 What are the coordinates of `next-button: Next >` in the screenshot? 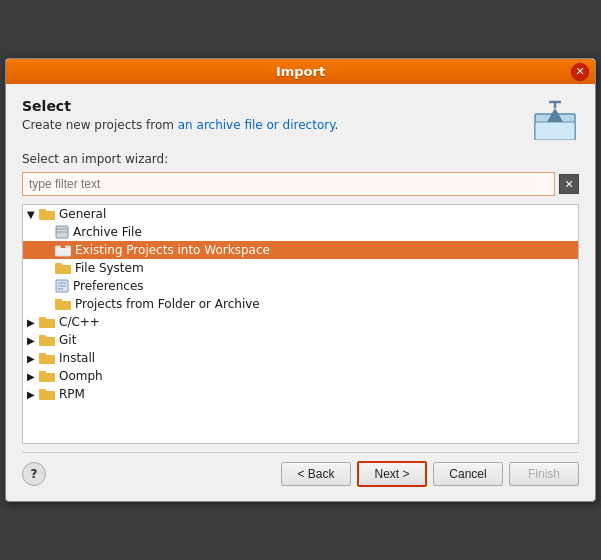 It's located at (392, 474).